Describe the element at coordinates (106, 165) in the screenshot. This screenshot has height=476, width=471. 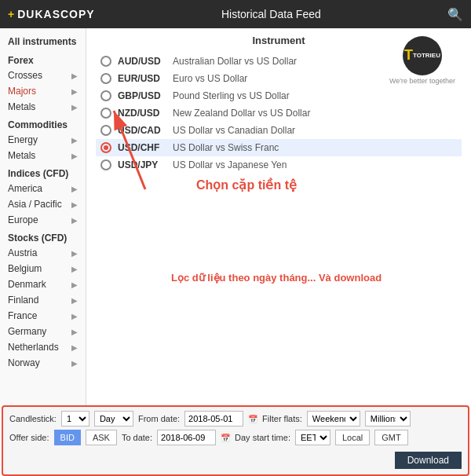
I see `radio-usdjpy` at that location.